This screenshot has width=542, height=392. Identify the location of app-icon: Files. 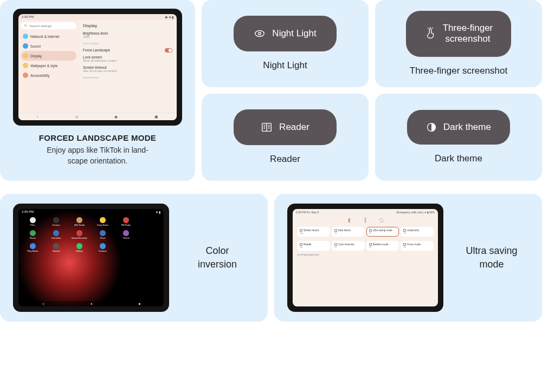
(33, 223).